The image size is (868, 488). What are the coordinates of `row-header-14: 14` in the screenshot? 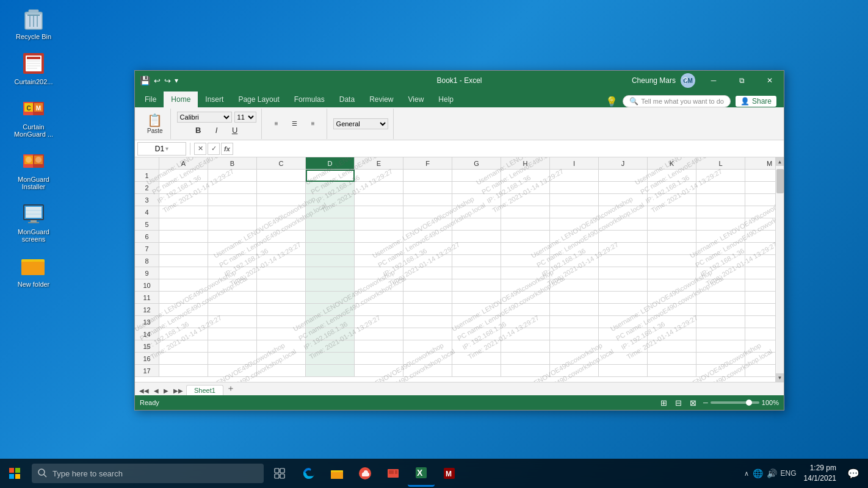 It's located at (147, 334).